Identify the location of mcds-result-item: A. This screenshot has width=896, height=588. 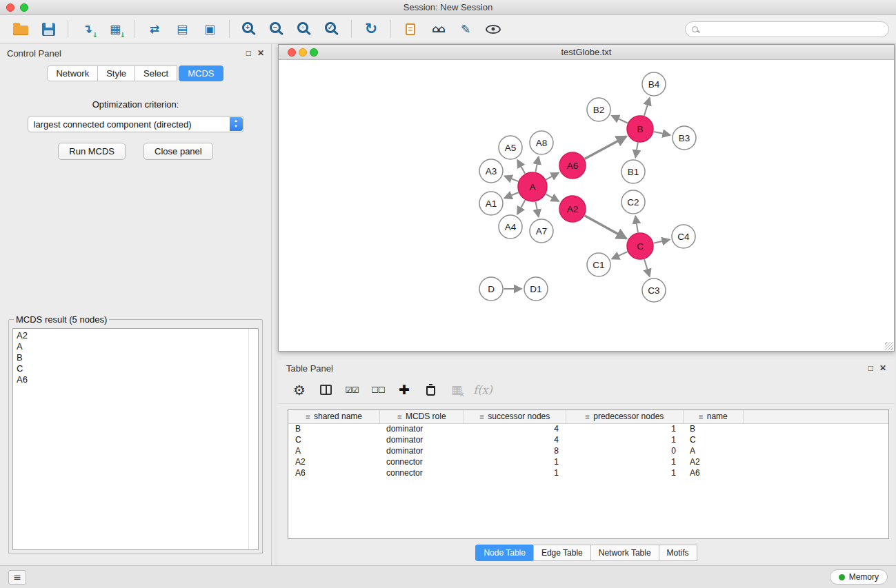
(137, 347).